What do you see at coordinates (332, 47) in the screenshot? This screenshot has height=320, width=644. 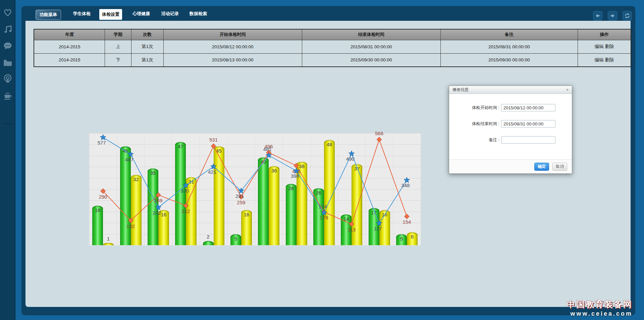 I see `table-row: 2014-2015上第1次2015/08/12 00:00:002015/08/…` at bounding box center [332, 47].